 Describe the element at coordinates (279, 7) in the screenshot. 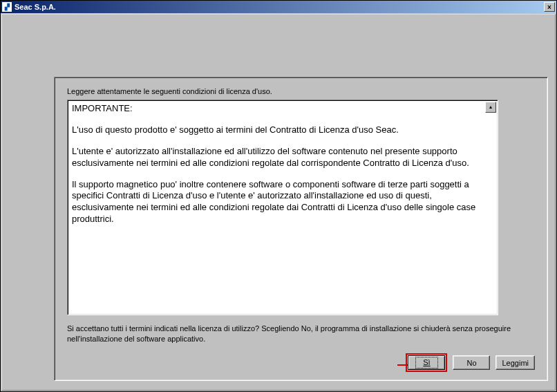

I see `window-title: Seac S.p.A.` at that location.